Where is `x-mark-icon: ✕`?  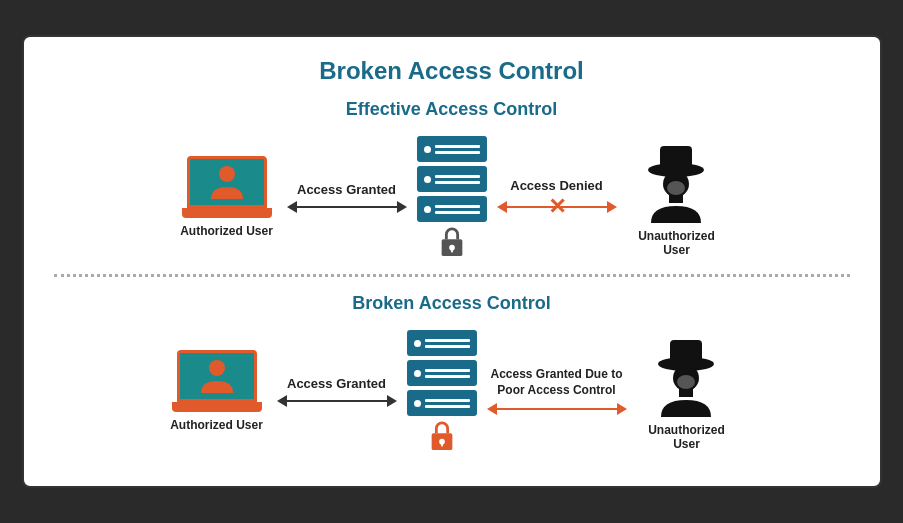 x-mark-icon: ✕ is located at coordinates (557, 207).